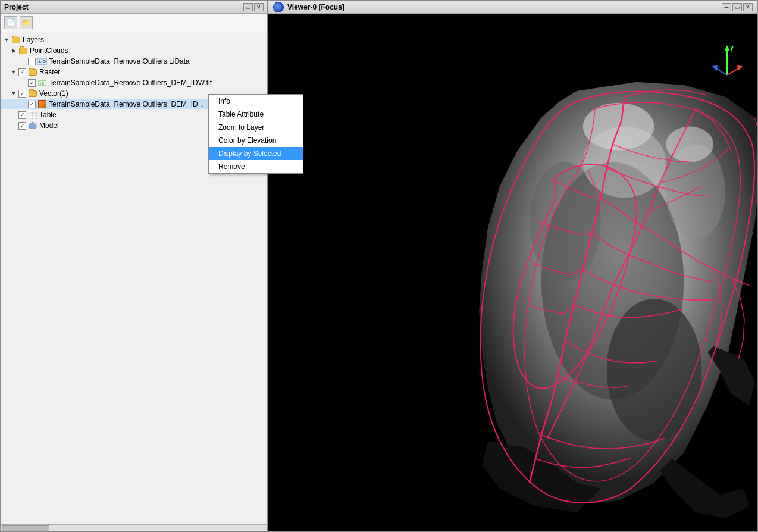 This screenshot has width=758, height=532. Describe the element at coordinates (42, 83) in the screenshot. I see `tif-file-icon: TIF` at that location.